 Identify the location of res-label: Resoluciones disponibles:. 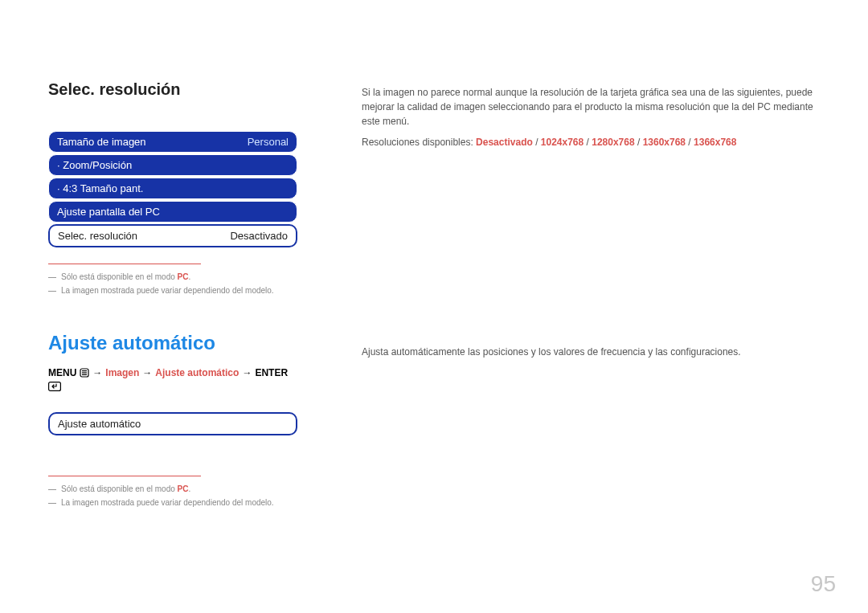
(419, 142).